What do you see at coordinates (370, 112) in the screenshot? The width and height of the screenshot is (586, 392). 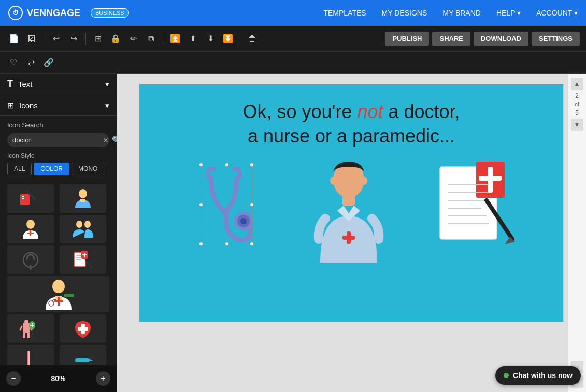 I see `canvas-text-highlight: not` at bounding box center [370, 112].